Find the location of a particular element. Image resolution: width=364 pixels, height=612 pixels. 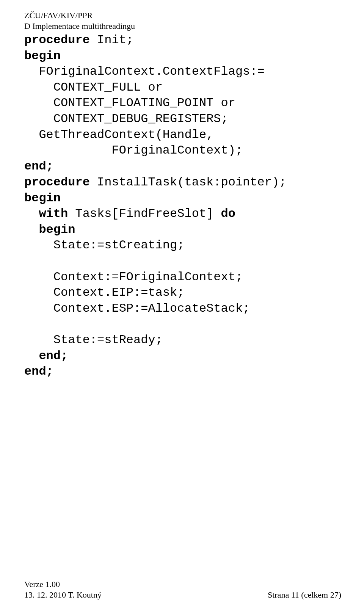

indent is located at coordinates (31, 214).